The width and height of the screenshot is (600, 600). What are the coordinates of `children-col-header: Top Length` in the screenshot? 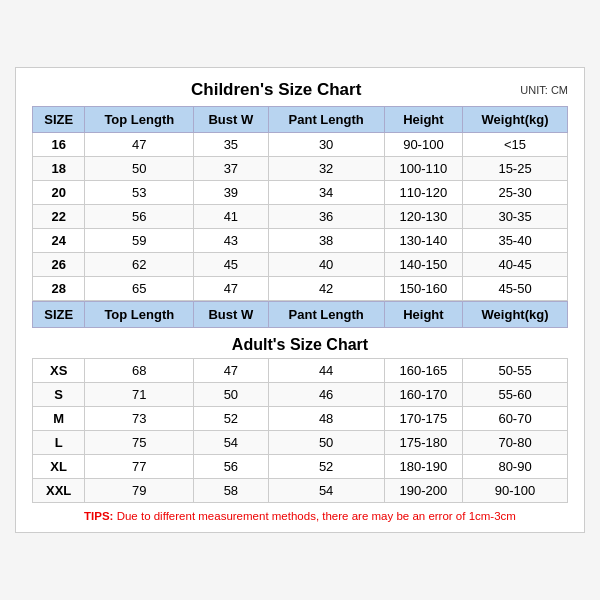 It's located at (140, 120).